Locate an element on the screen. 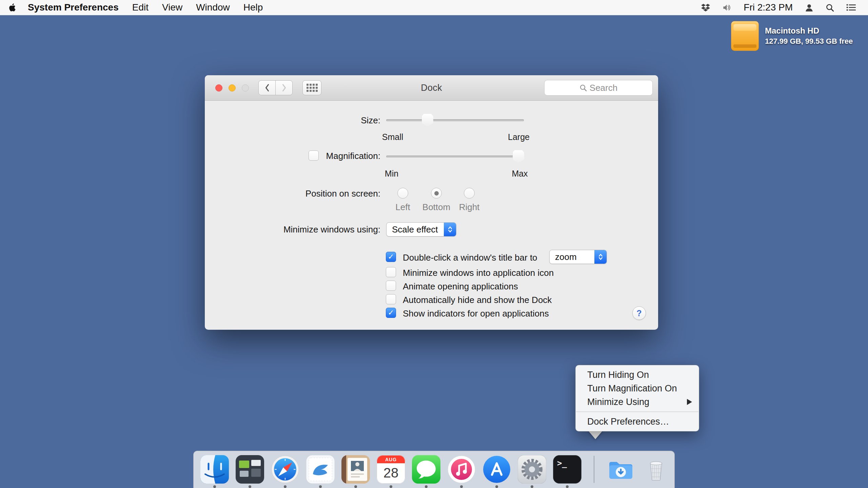 Image resolution: width=868 pixels, height=488 pixels. safari-icon is located at coordinates (285, 469).